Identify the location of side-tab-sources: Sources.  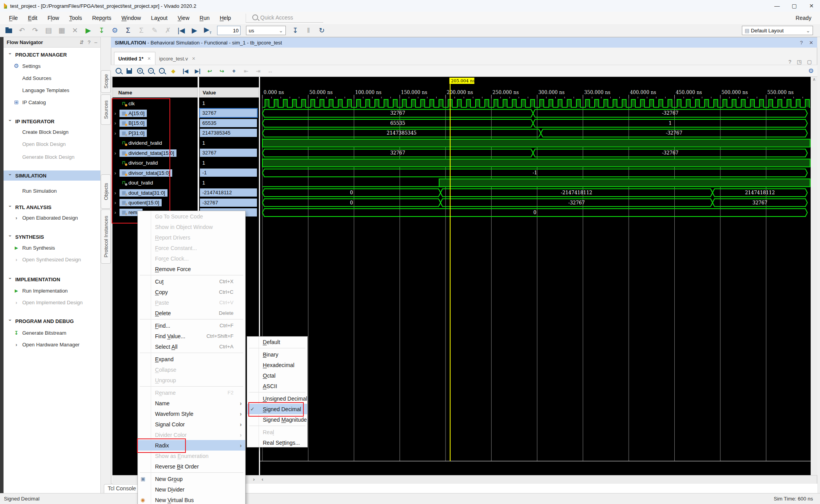
(106, 110).